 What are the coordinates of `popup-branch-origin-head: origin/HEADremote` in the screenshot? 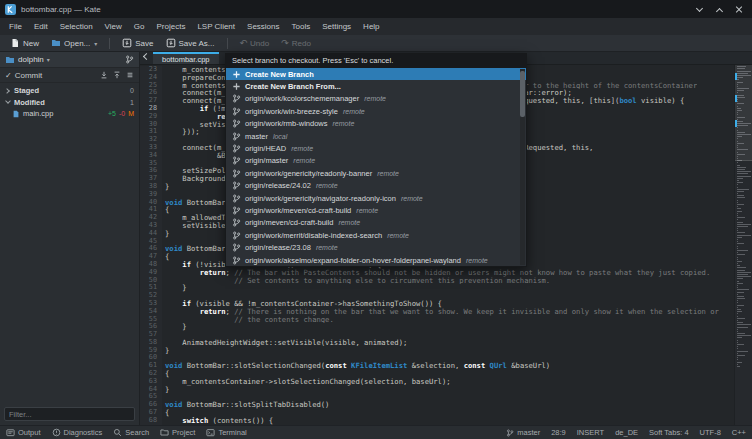 It's located at (376, 148).